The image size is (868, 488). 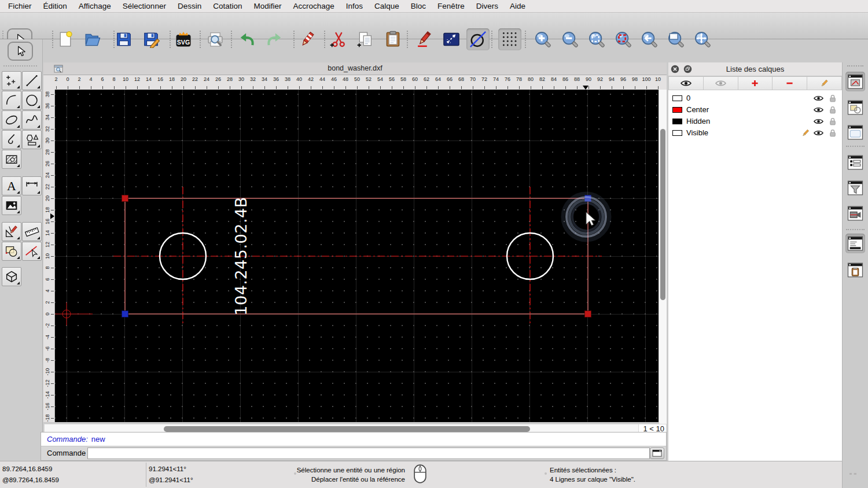 What do you see at coordinates (12, 140) in the screenshot?
I see `polyline-tool-button` at bounding box center [12, 140].